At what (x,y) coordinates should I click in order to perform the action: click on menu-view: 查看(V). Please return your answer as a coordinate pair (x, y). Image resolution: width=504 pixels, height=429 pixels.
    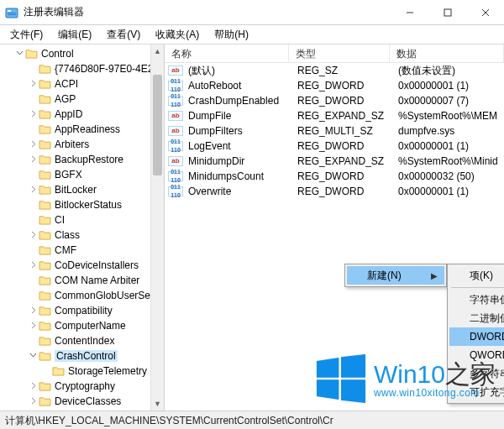
    Looking at the image, I should click on (123, 35).